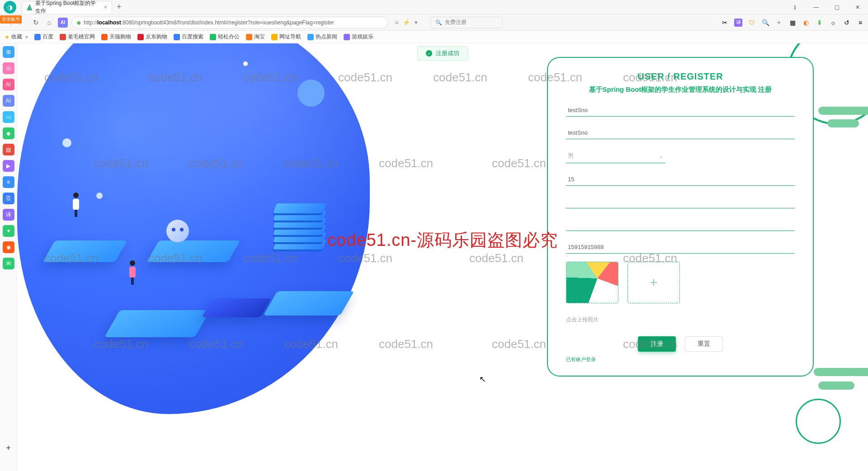 This screenshot has width=868, height=471. I want to click on zoom-icon: 🔍, so click(765, 23).